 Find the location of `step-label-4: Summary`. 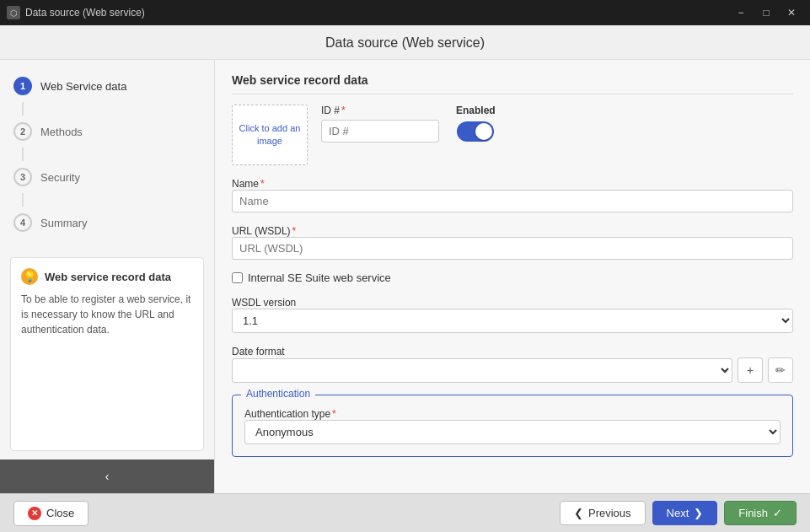

step-label-4: Summary is located at coordinates (64, 223).